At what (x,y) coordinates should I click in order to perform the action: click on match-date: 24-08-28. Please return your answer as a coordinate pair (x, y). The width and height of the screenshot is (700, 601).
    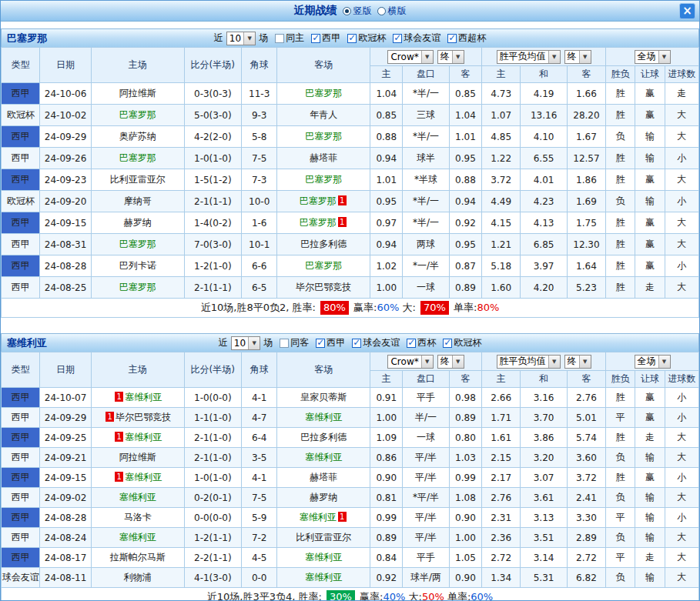
    Looking at the image, I should click on (65, 266).